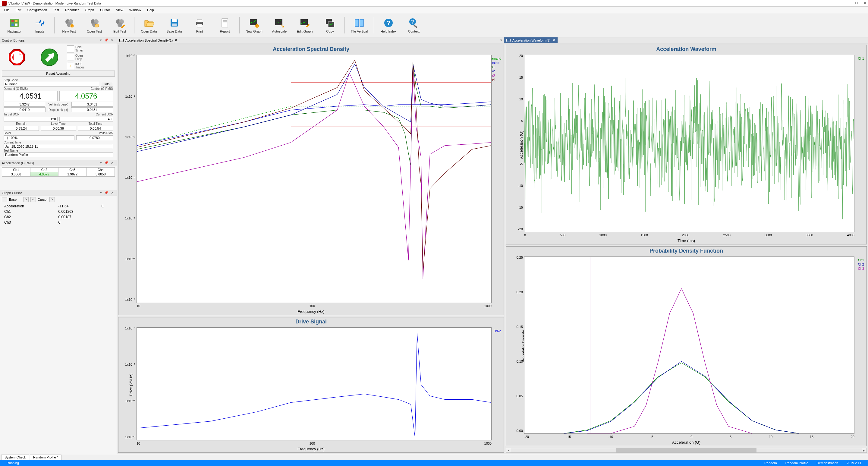  I want to click on level-label: Level, so click(31, 133).